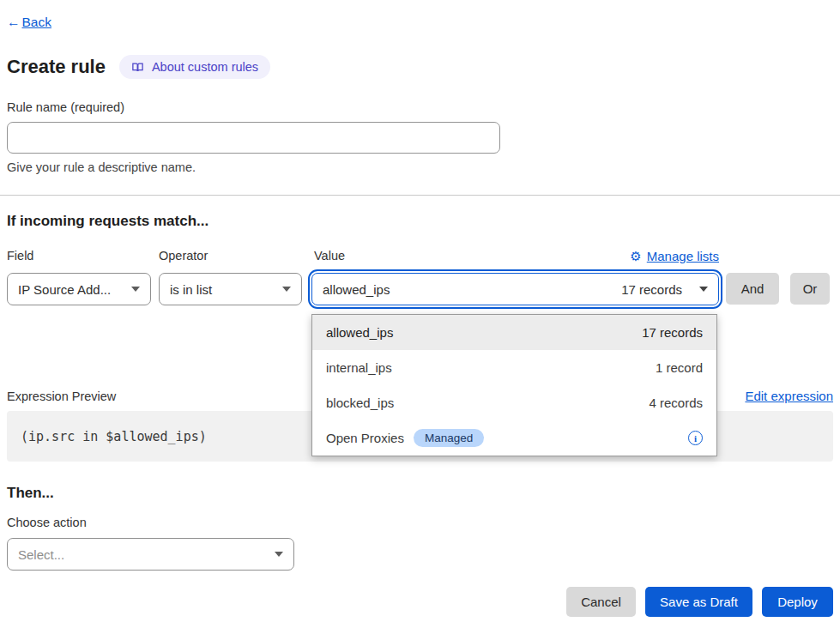  What do you see at coordinates (79, 289) in the screenshot?
I see `field-select: IP Source Add...` at bounding box center [79, 289].